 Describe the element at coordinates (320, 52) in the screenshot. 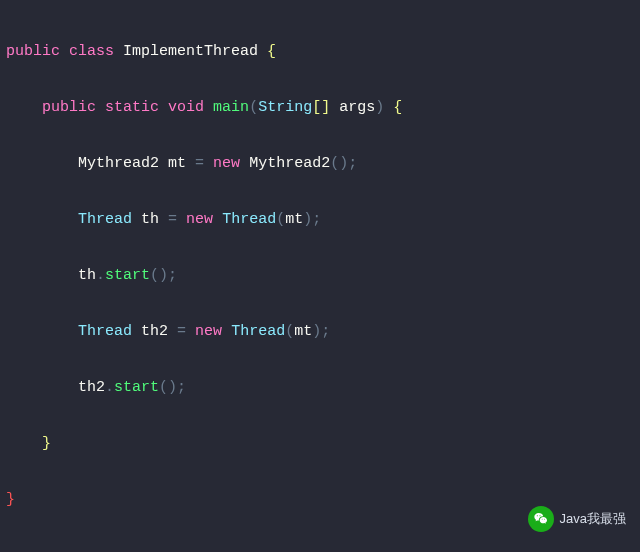

I see `code-line: public class ImplementThread {` at that location.